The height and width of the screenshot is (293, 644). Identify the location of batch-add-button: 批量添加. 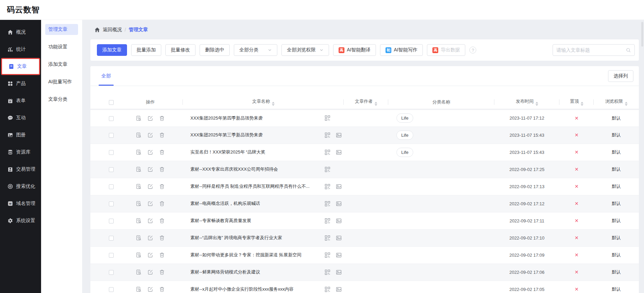
(146, 50).